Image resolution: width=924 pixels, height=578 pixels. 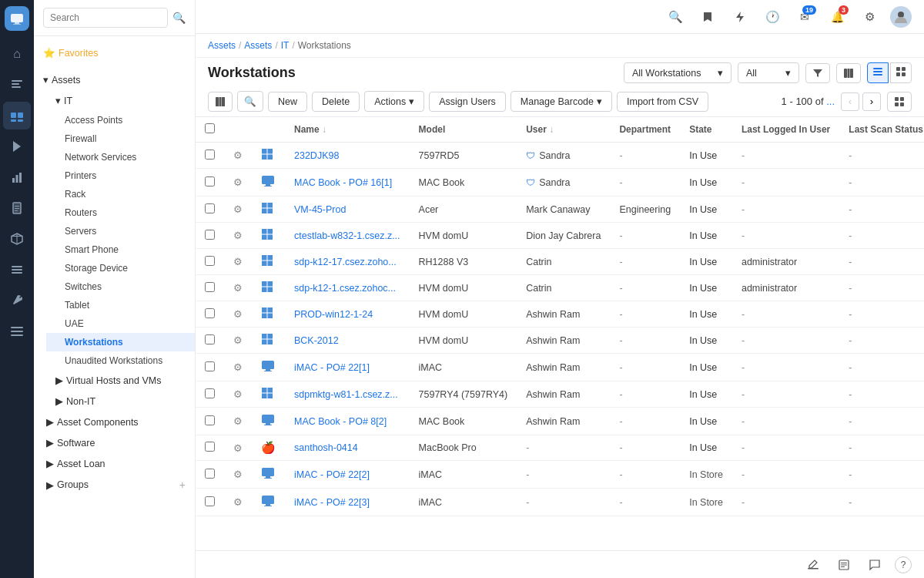 I want to click on sidebar-item-access-points: Access Points, so click(x=120, y=120).